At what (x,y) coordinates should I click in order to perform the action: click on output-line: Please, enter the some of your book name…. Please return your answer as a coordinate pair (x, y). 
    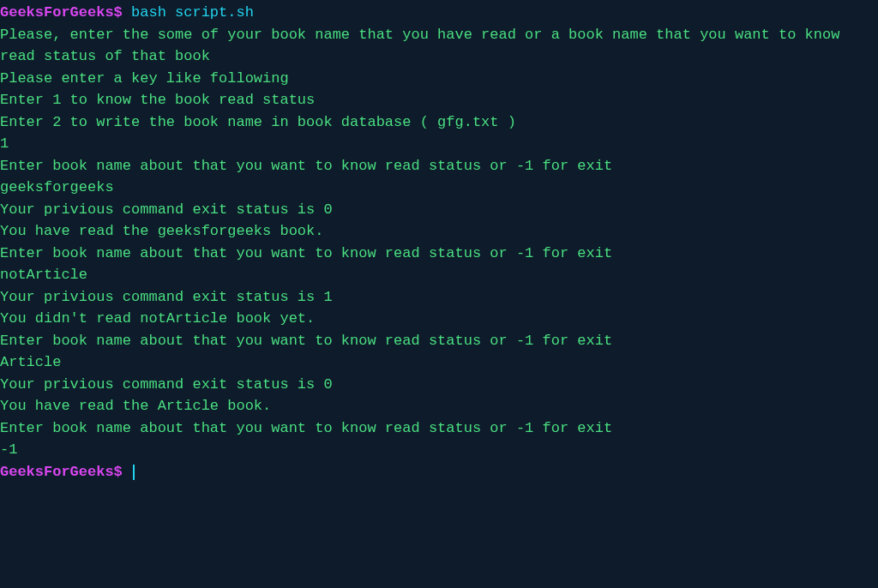
    Looking at the image, I should click on (439, 46).